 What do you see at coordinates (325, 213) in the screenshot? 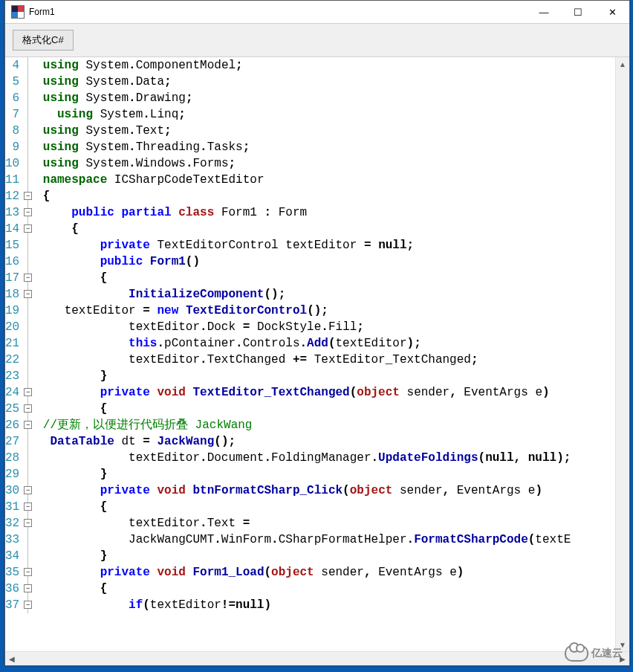
I see `code-line: public partial class Form1 : Form` at bounding box center [325, 213].